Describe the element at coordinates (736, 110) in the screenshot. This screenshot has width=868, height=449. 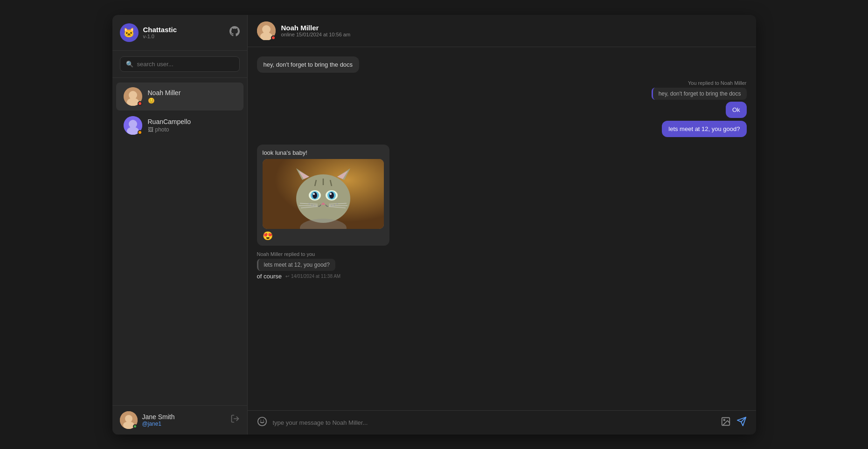
I see `message-bubble-ok: Ok` at that location.